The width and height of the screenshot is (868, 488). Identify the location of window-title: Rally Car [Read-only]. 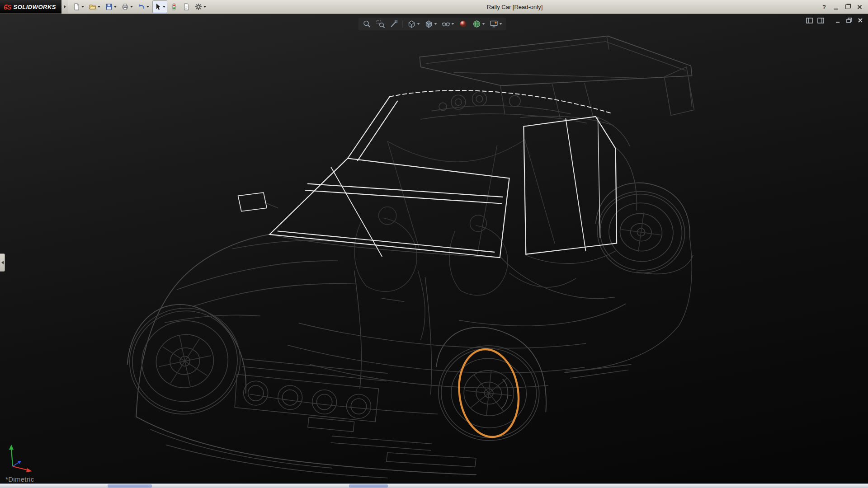
(515, 7).